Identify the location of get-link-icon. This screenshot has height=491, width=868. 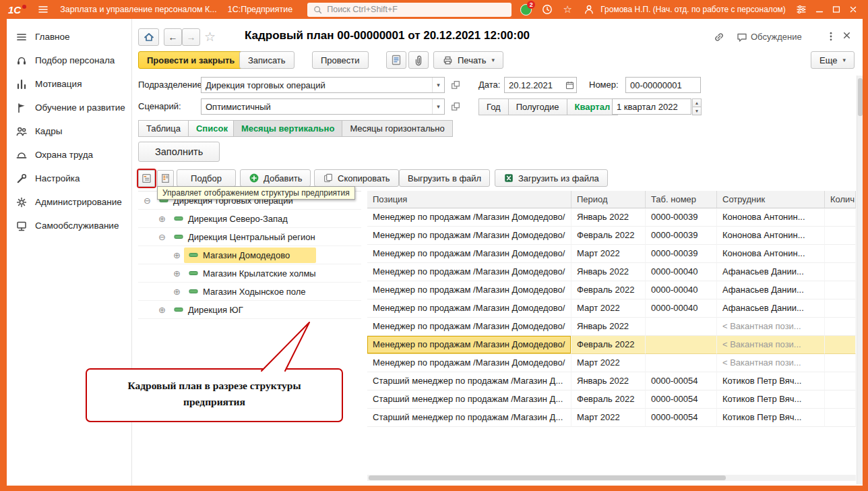
(719, 38).